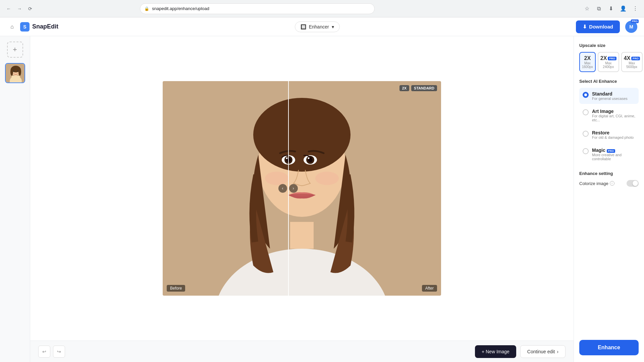  What do you see at coordinates (597, 184) in the screenshot?
I see `colorize-label: Colorize image i` at bounding box center [597, 184].